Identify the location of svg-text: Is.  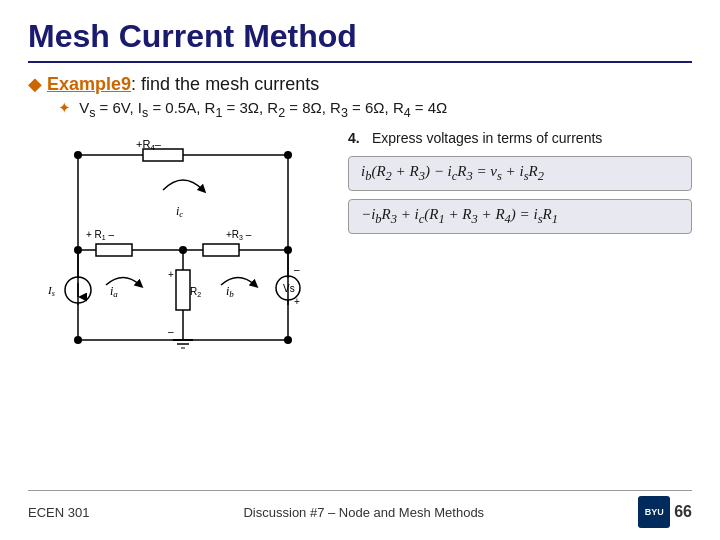
(51, 291).